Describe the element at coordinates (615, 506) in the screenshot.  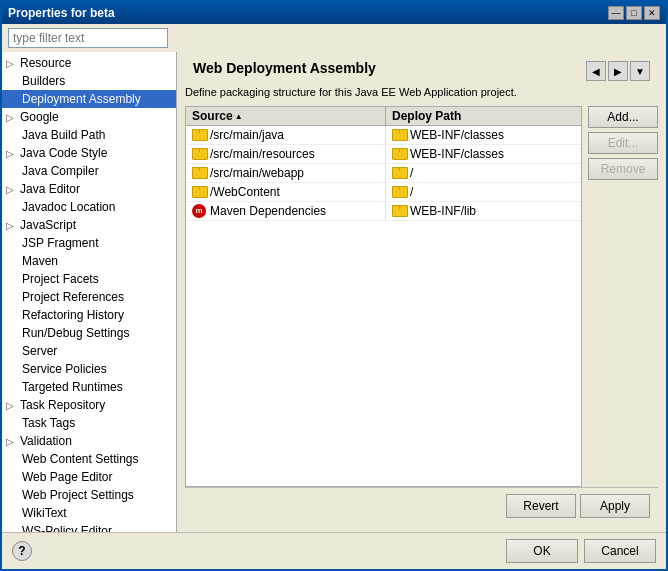
I see `apply-button: Apply` at that location.